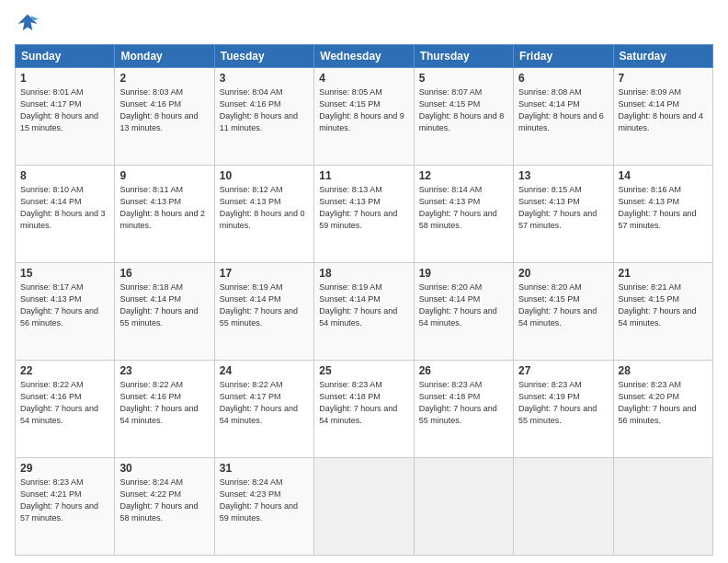 Image resolution: width=728 pixels, height=563 pixels. What do you see at coordinates (364, 176) in the screenshot?
I see `day-number: 11` at bounding box center [364, 176].